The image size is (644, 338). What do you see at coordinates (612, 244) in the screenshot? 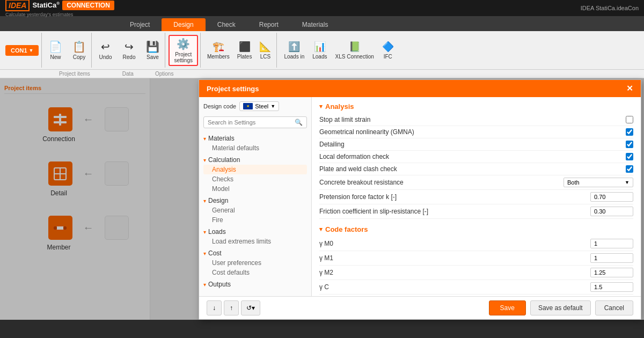
I see `gm0-input` at bounding box center [612, 244].